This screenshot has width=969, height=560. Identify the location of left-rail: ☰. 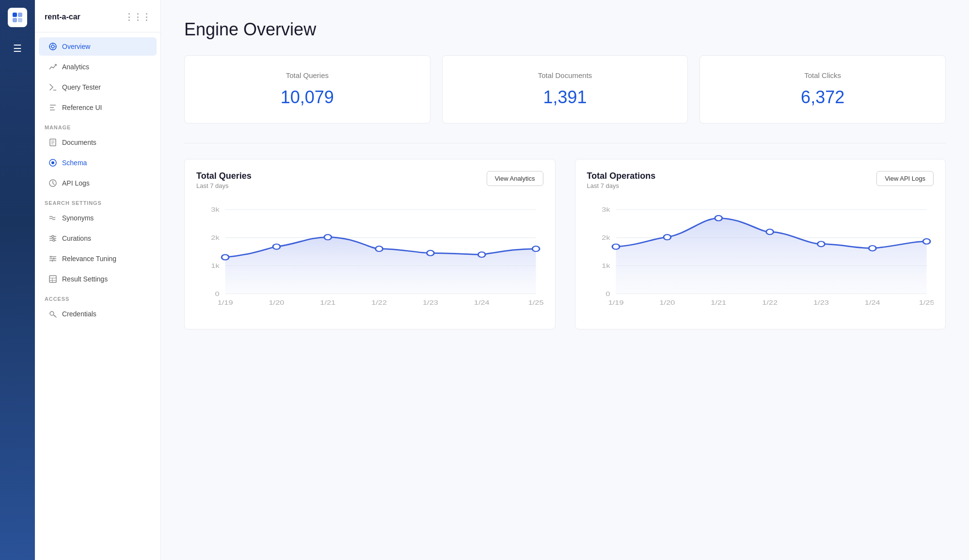
(17, 280).